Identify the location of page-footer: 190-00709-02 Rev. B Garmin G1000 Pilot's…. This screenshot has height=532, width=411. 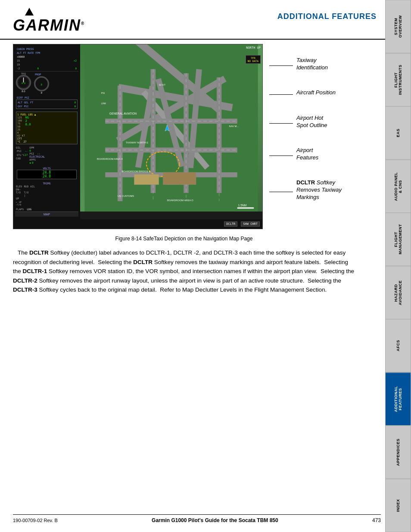
(197, 519).